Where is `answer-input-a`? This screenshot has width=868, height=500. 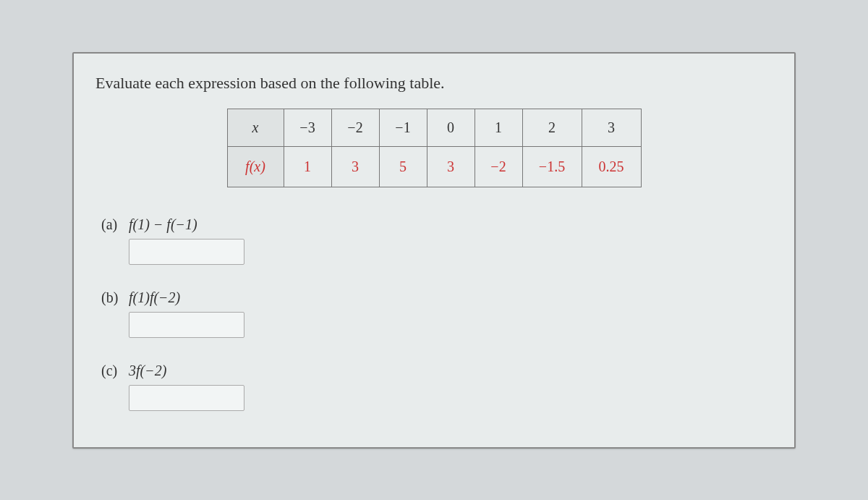 answer-input-a is located at coordinates (187, 252).